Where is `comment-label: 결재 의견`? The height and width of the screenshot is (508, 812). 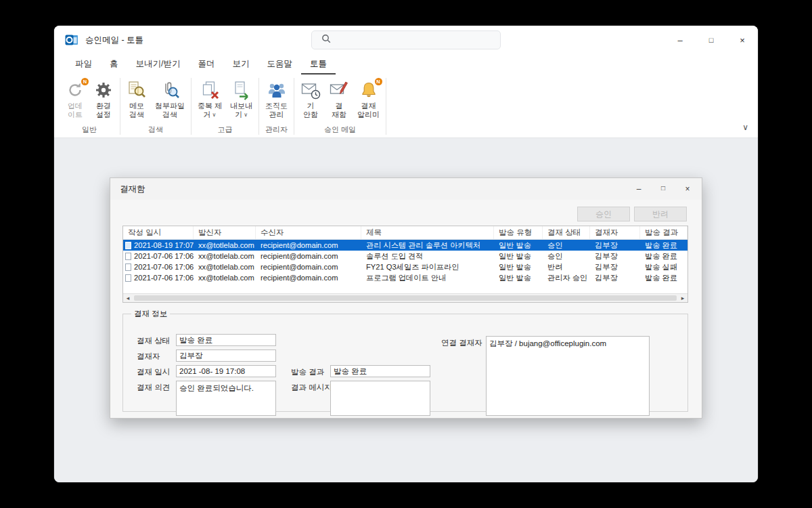 comment-label: 결재 의견 is located at coordinates (153, 387).